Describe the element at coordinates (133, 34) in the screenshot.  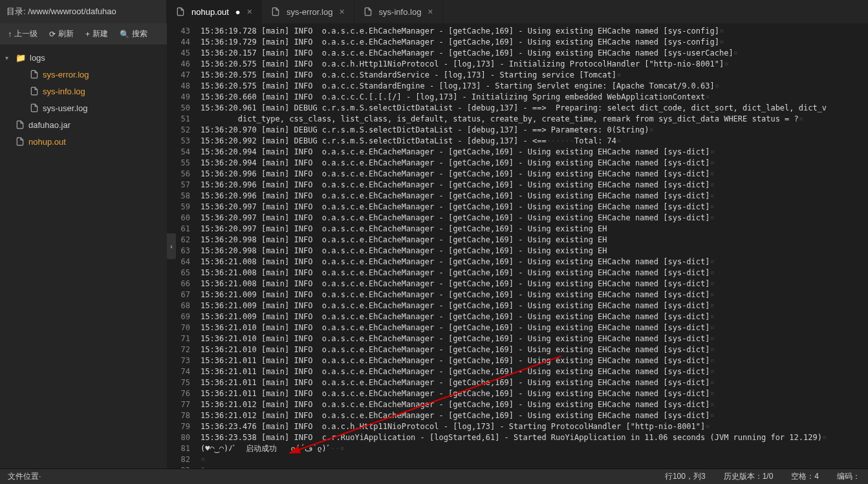
I see `search-button: 🔍 搜索` at that location.